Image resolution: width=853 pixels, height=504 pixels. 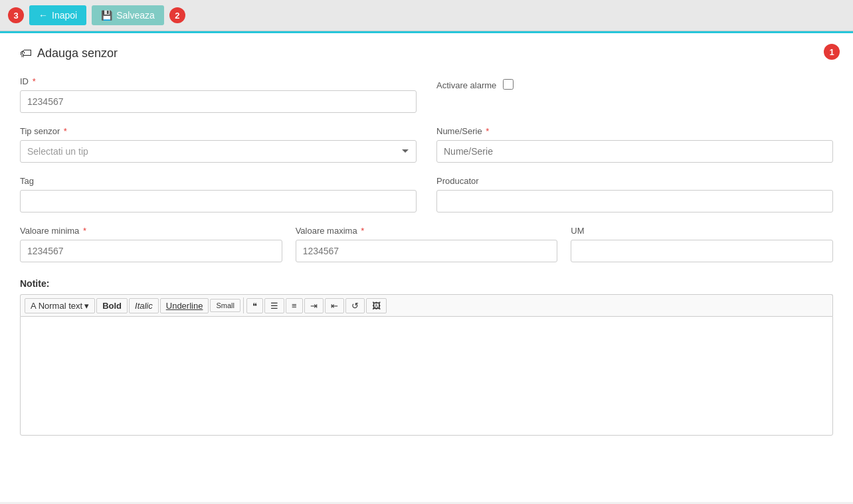 I want to click on tag-group: Tag, so click(x=218, y=194).